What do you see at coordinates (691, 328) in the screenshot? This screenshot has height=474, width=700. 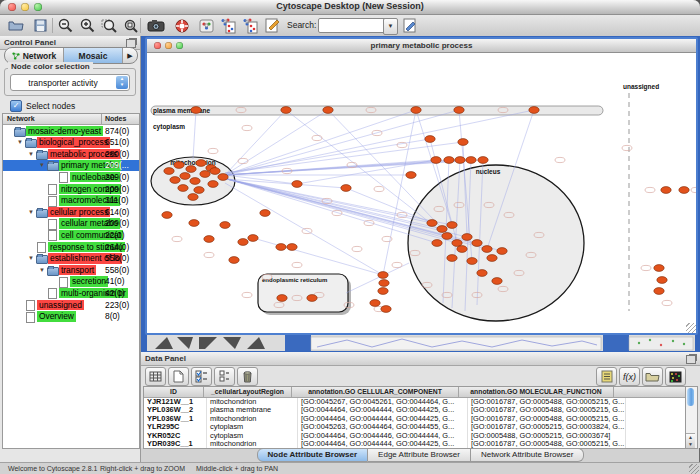 I see `view-resize-grip` at bounding box center [691, 328].